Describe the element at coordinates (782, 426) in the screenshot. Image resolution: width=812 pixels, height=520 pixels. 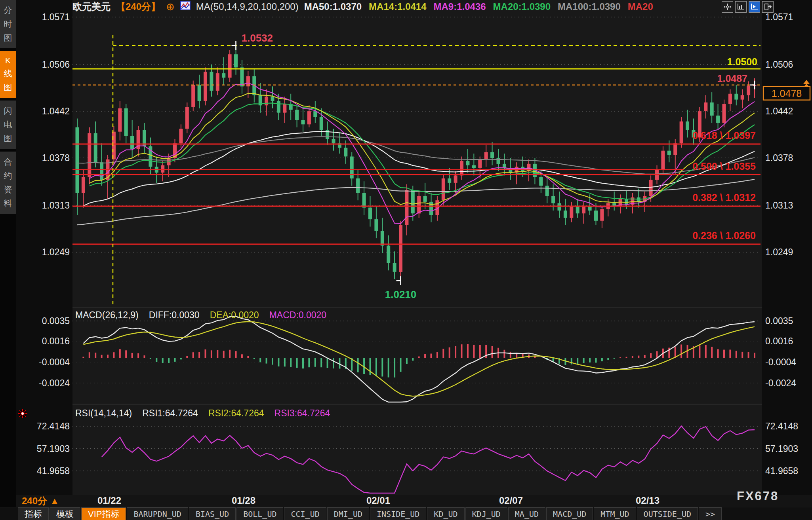
I see `rsi-tick-right: 72.4148` at that location.